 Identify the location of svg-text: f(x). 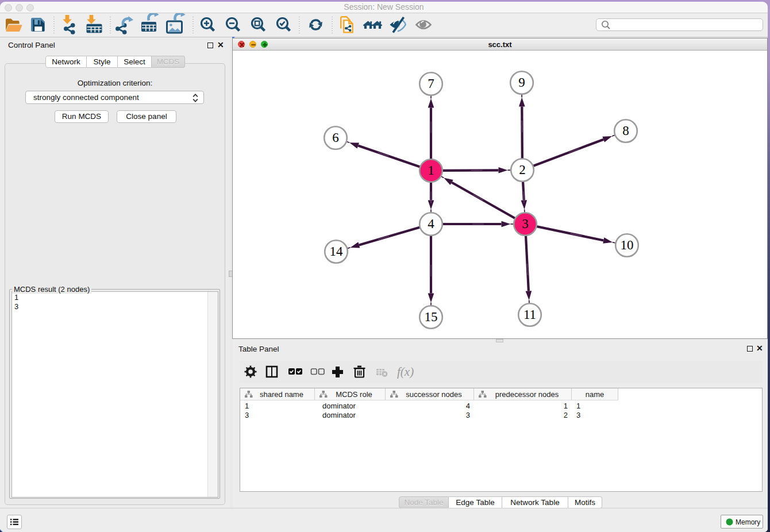
(406, 372).